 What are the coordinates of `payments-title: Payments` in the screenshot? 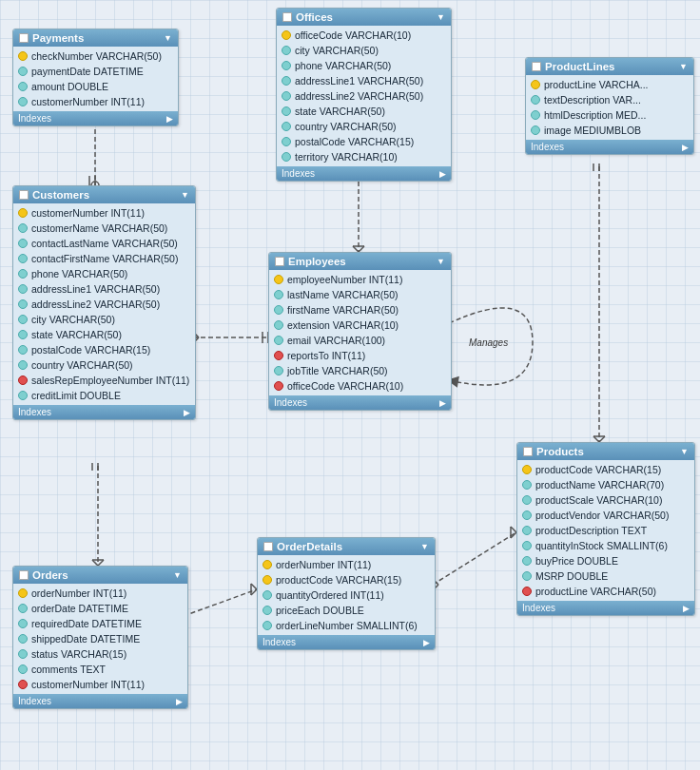 It's located at (58, 38).